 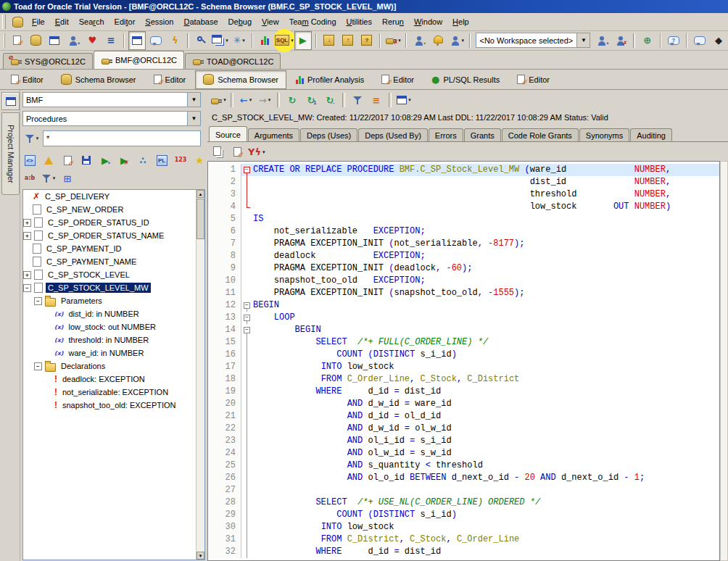 I want to click on load-in-editor-icon: PL, so click(x=162, y=160).